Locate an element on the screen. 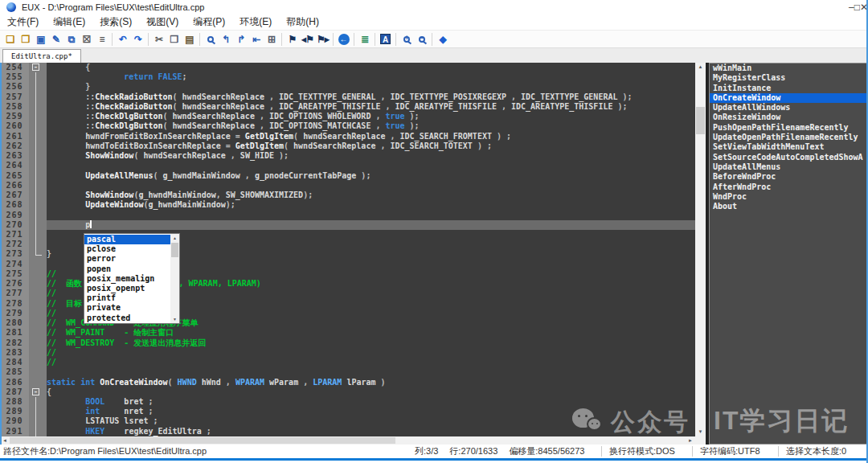  code-line: 263 ShowWindow( hwndSearchReplace , SW_H… is located at coordinates (347, 156).